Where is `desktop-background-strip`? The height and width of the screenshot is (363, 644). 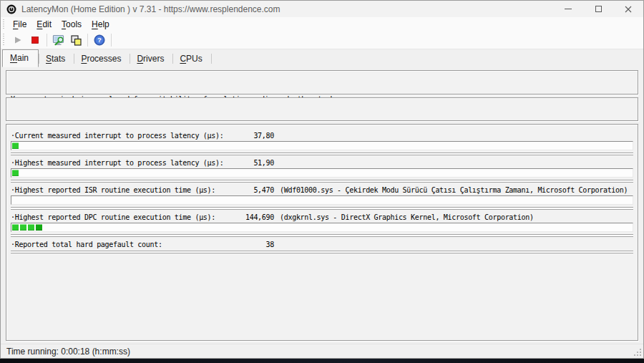 desktop-background-strip is located at coordinates (322, 361).